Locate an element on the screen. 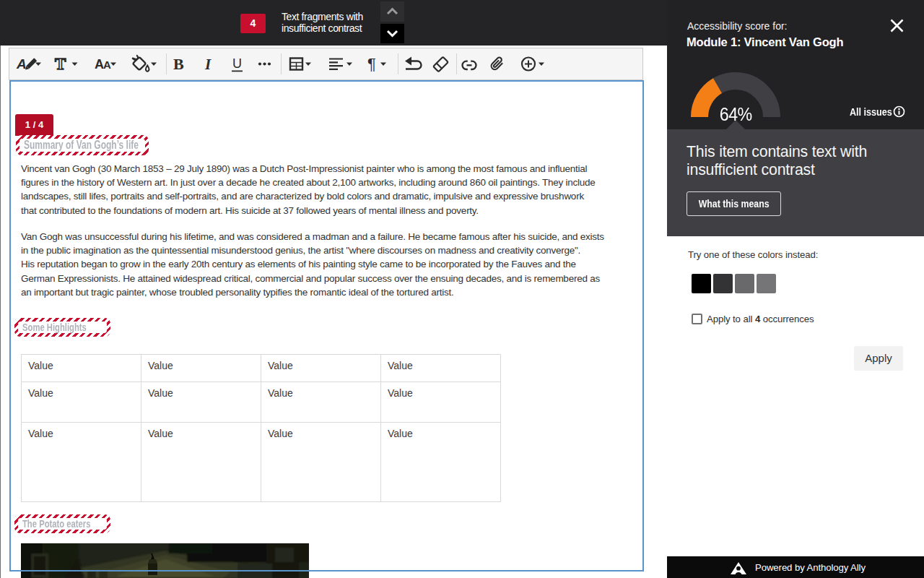  svg-text: I is located at coordinates (208, 64).